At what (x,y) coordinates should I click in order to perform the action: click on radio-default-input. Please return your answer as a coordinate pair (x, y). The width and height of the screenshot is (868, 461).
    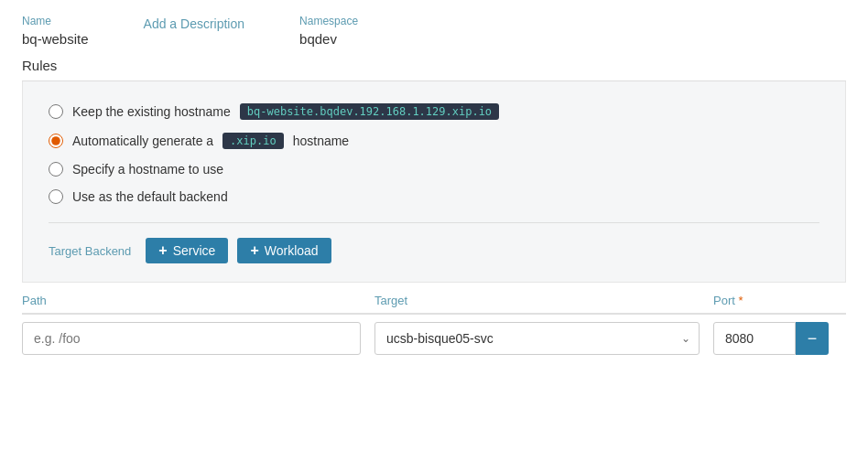
    Looking at the image, I should click on (56, 197).